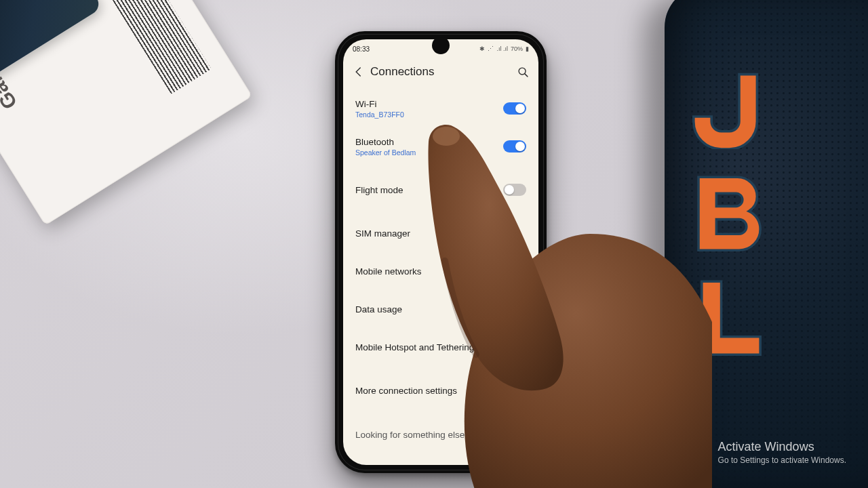 The width and height of the screenshot is (868, 488). I want to click on chevron-left-icon, so click(359, 72).